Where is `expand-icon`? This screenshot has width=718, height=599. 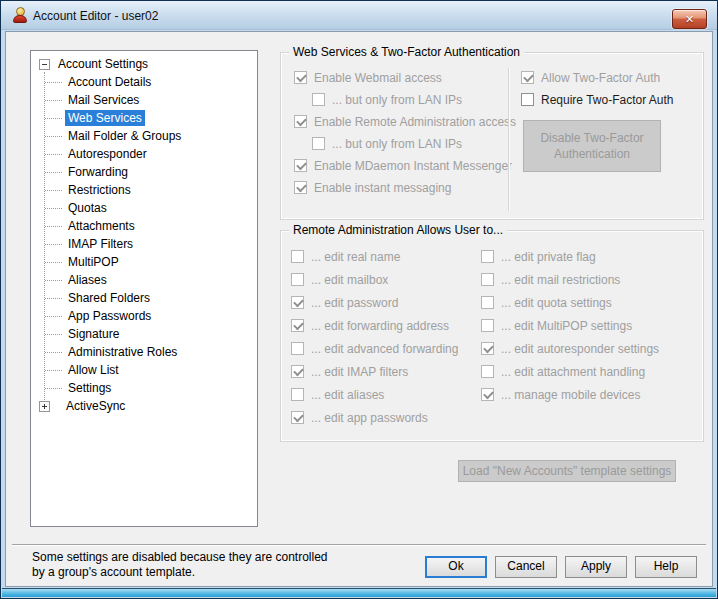 expand-icon is located at coordinates (44, 406).